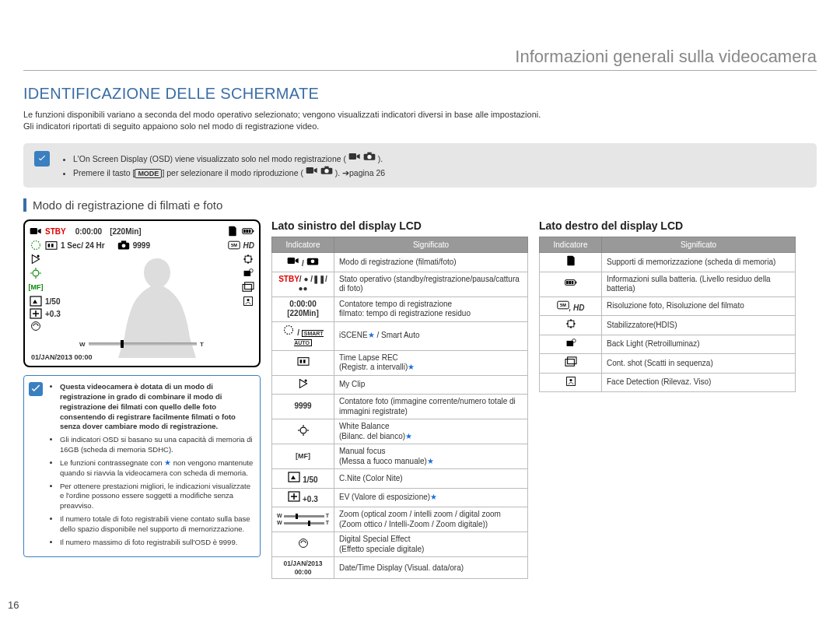  Describe the element at coordinates (293, 261) in the screenshot. I see `video-icon` at that location.